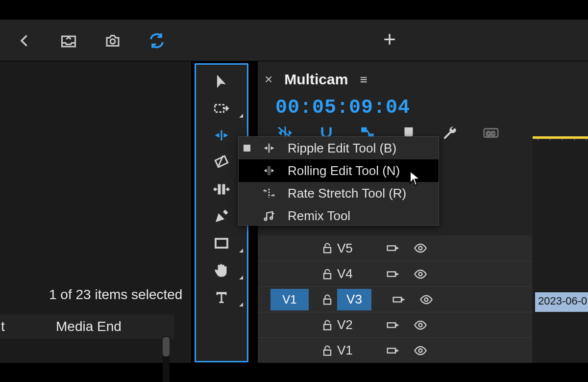 The image size is (588, 382). What do you see at coordinates (221, 81) in the screenshot?
I see `selection-tool` at bounding box center [221, 81].